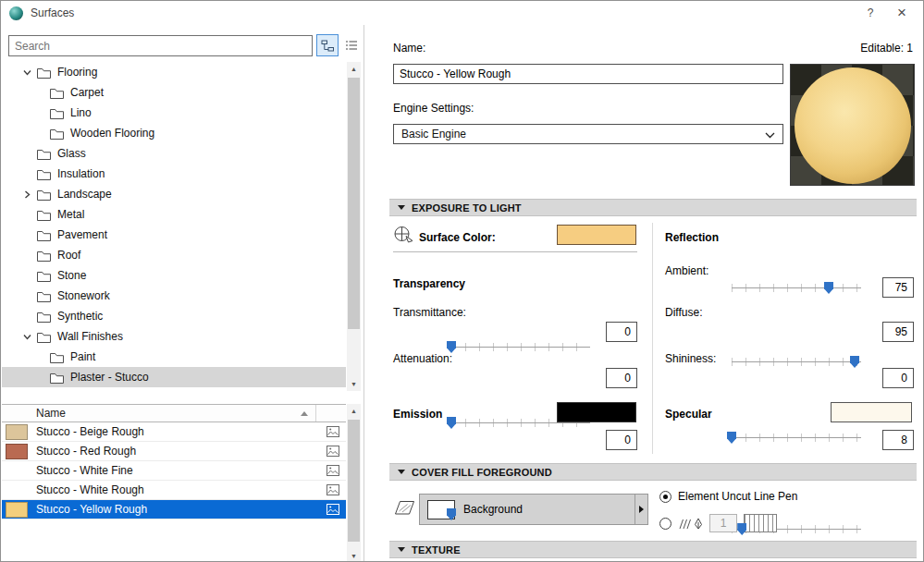  Describe the element at coordinates (597, 412) in the screenshot. I see `emission-color-swatch` at that location.